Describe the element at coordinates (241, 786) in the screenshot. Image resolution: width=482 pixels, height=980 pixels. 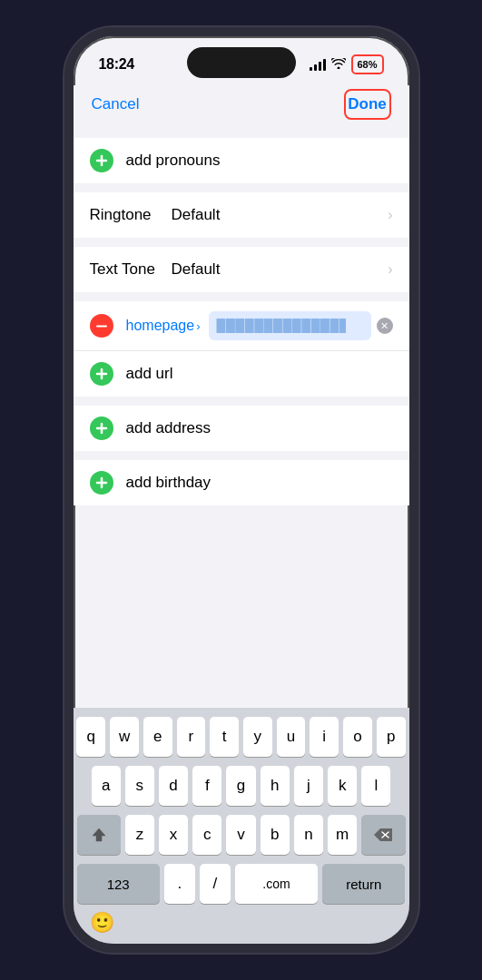
I see `keyboard-row-2: a s d f g h j k l` at that location.